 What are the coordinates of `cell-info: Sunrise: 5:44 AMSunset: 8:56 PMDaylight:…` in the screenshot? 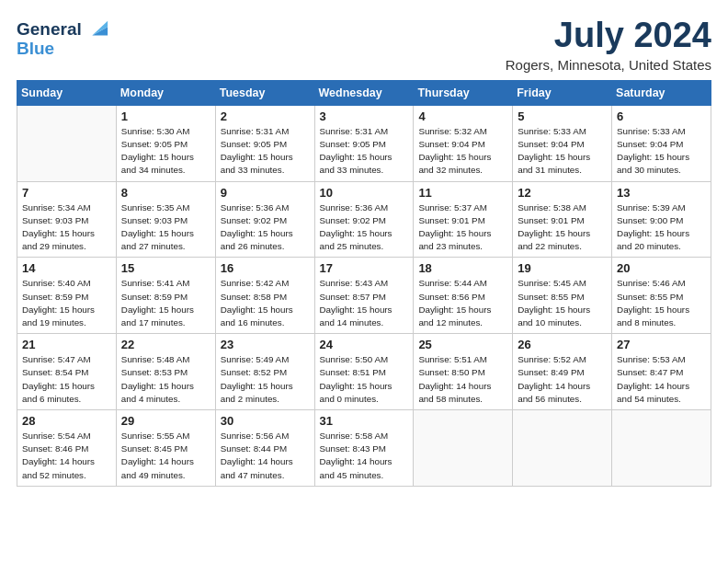 It's located at (463, 304).